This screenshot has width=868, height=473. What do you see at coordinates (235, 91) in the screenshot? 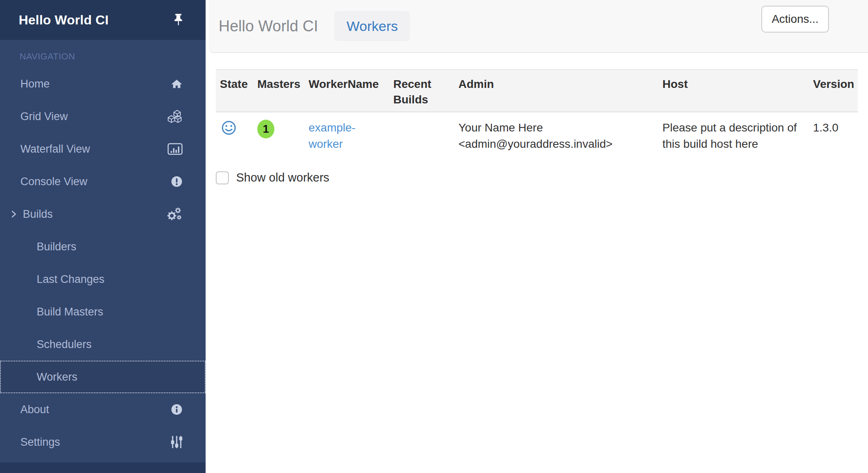
I see `col-state: State` at bounding box center [235, 91].